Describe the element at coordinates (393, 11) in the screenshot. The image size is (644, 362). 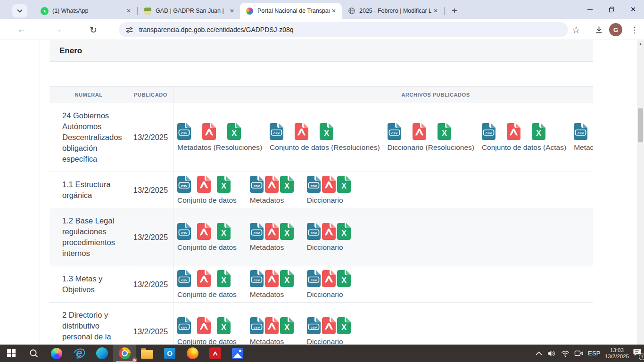
I see `browser-tab-4: 2025 - Febrero | Modificar LOTA✕` at that location.